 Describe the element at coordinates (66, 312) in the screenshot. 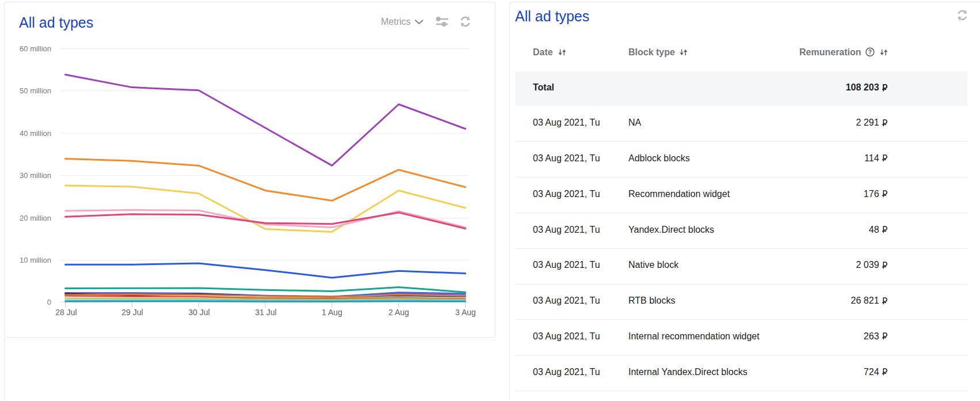

I see `svg-text: 28 Jul` at that location.